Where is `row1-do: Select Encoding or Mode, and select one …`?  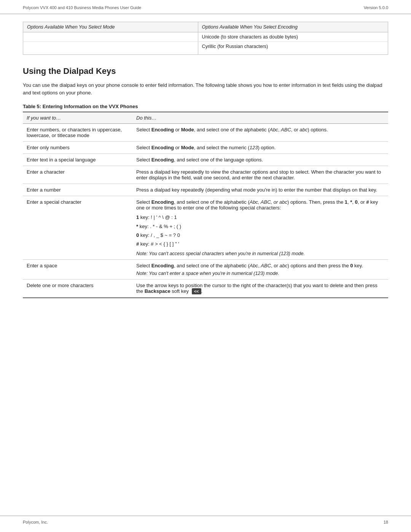
row1-do: Select Encoding or Mode, and select one … is located at coordinates (260, 133).